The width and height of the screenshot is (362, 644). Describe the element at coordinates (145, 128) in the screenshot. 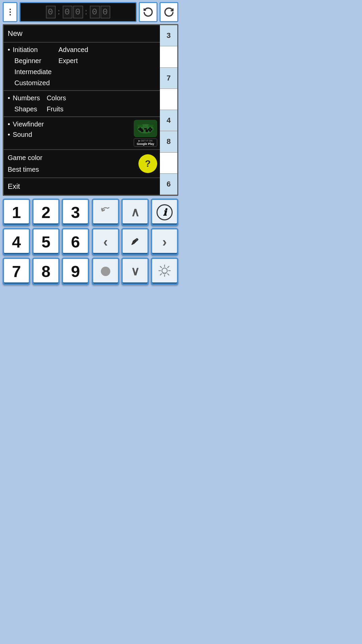

I see `gamepad-icon` at that location.